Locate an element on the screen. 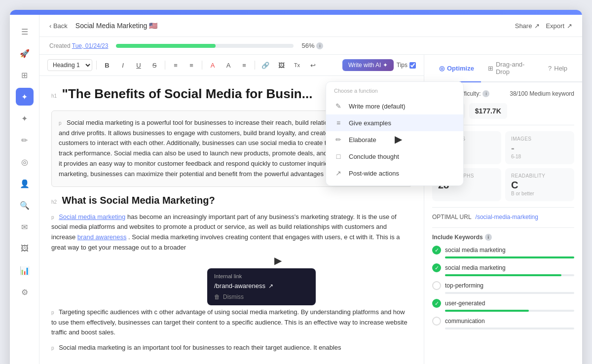 This screenshot has height=364, width=592. keyword-row-4: ✓ user-generated is located at coordinates (503, 303).